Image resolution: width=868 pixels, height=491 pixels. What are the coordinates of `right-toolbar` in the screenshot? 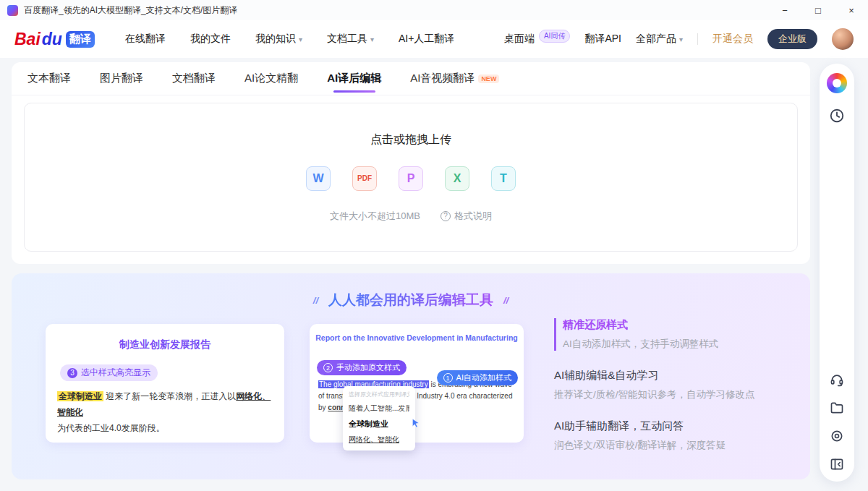 It's located at (837, 273).